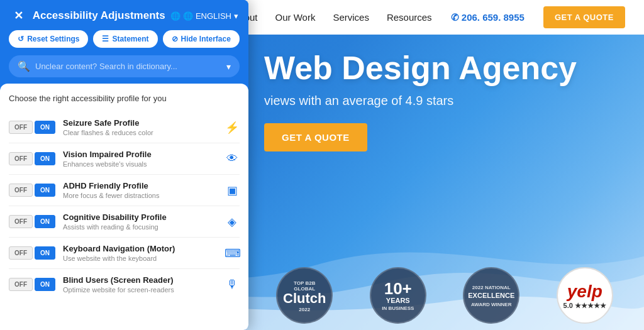  Describe the element at coordinates (125, 43) in the screenshot. I see `action-buttons: ↺ Reset Settings ☰ Statement ⊘ Hide Inte…` at that location.